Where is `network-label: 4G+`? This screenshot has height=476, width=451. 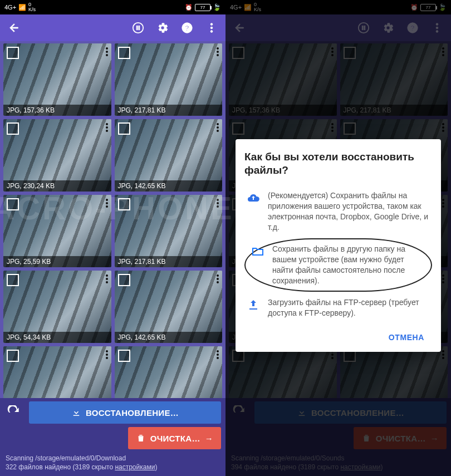 network-label: 4G+ is located at coordinates (10, 7).